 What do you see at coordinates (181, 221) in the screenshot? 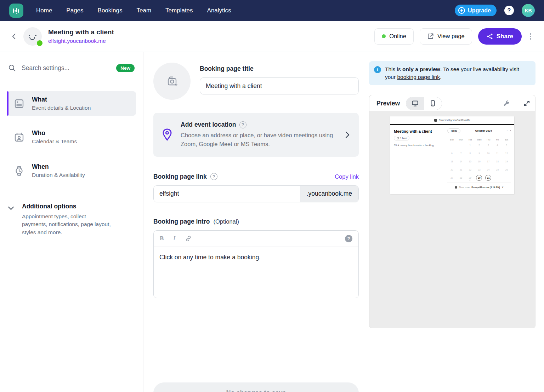
I see `booking-page-intro-label: Booking page intro` at bounding box center [181, 221].